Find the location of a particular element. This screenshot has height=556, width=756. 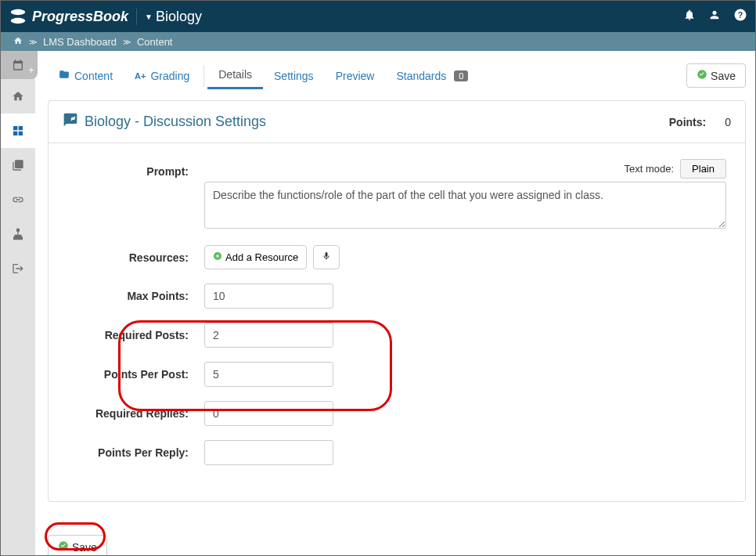

rail-calendar: + is located at coordinates (19, 65).